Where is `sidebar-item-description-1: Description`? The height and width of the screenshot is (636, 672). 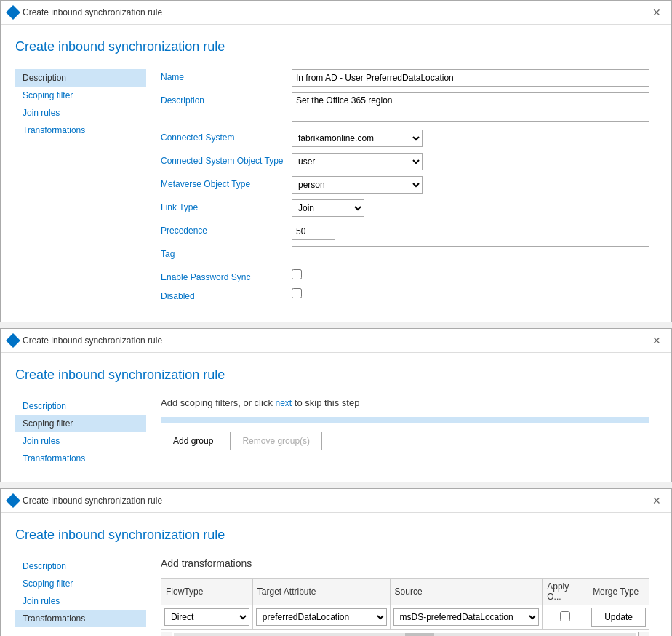
sidebar-item-description-1: Description is located at coordinates (81, 78).